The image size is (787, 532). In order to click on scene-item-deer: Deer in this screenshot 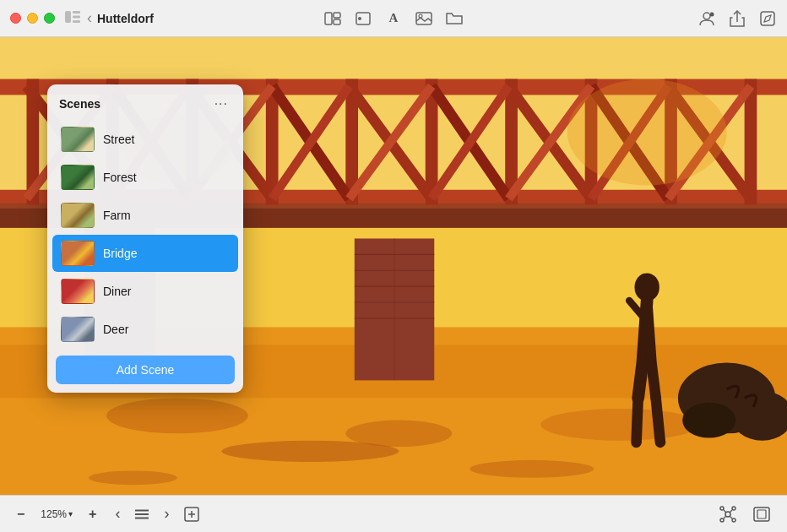, I will do `click(145, 329)`.